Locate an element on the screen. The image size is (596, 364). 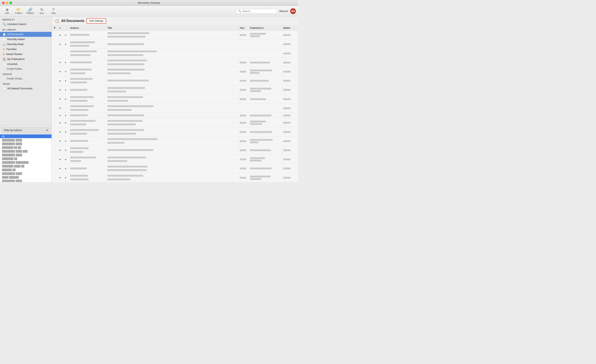
create-group-link: Create Group... is located at coordinates (26, 79).